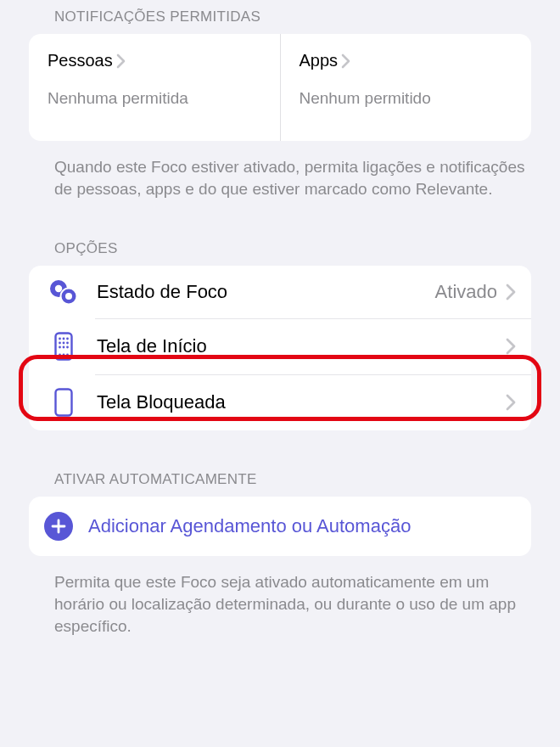 The width and height of the screenshot is (560, 747). I want to click on focus-status-label: Estado de Foco, so click(266, 292).